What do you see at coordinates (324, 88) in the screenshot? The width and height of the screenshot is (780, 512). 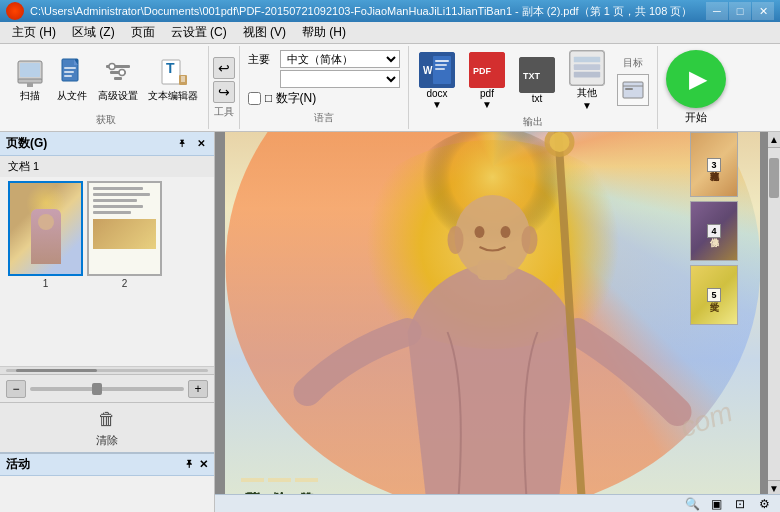 I see `language-group: 主要 中文（简体） 中文（繁体） English □ 数字(N) 语言` at bounding box center [324, 88].